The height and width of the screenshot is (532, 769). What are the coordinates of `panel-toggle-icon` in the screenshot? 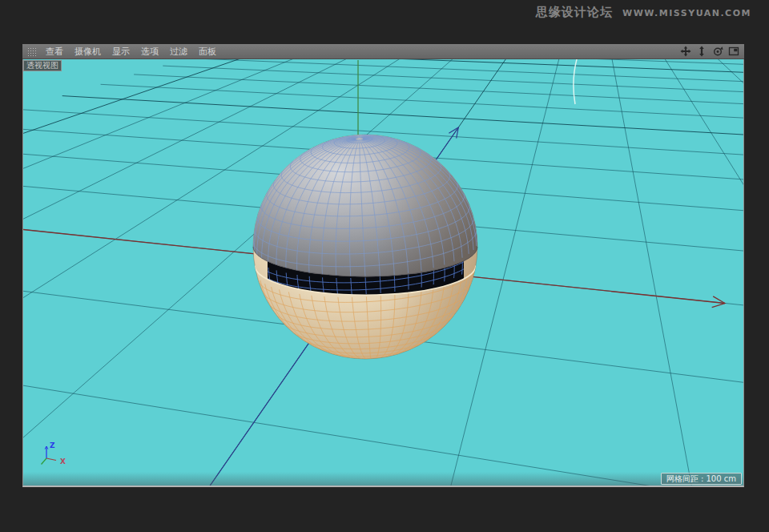 It's located at (734, 51).